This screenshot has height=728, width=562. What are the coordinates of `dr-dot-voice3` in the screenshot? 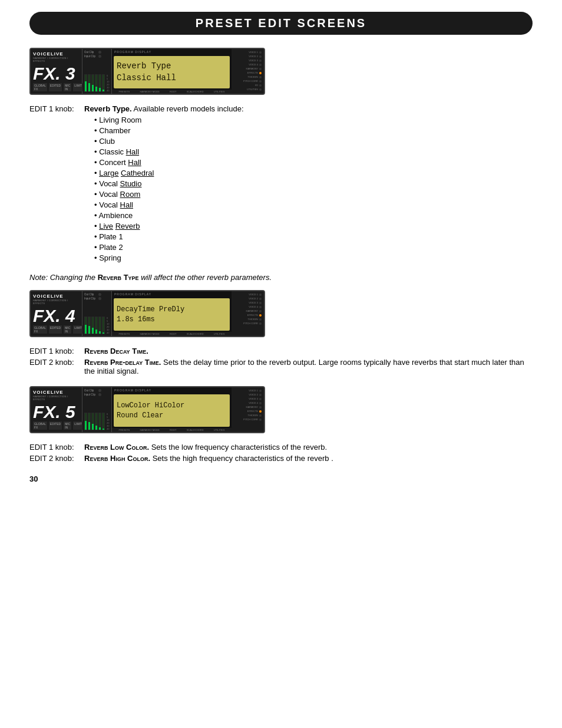 It's located at (260, 61).